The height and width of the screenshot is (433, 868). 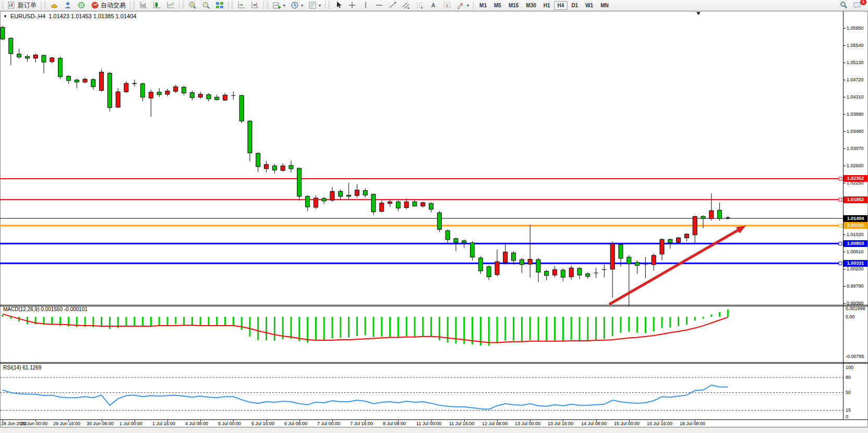 What do you see at coordinates (315, 5) in the screenshot?
I see `templates-button: ▾` at bounding box center [315, 5].